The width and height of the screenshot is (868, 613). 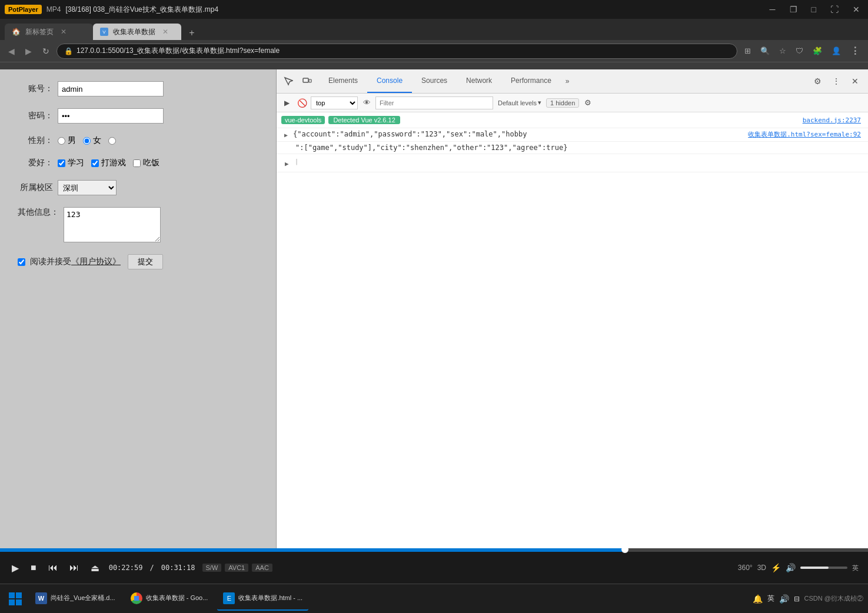 I want to click on progress-bar-container, so click(x=434, y=550).